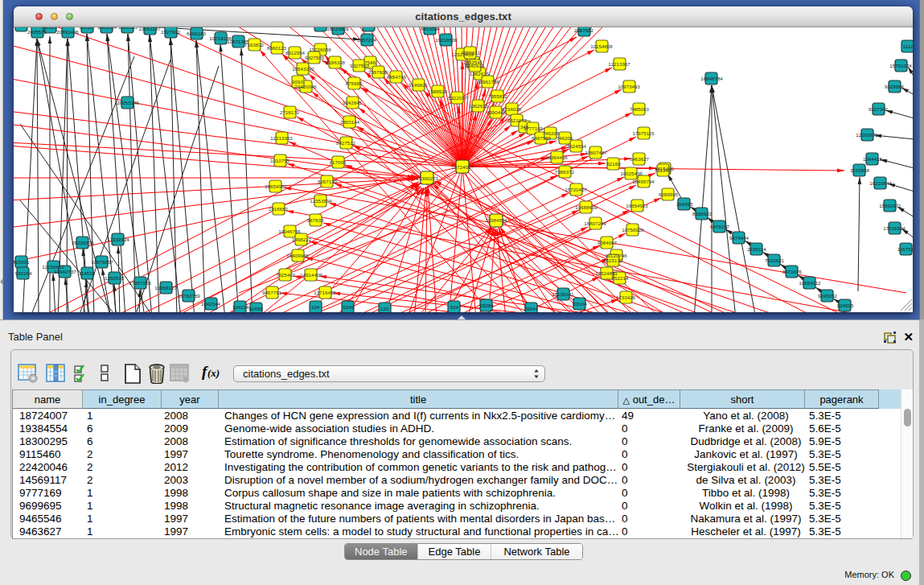  I want to click on svg-text: 875685, so click(354, 84).